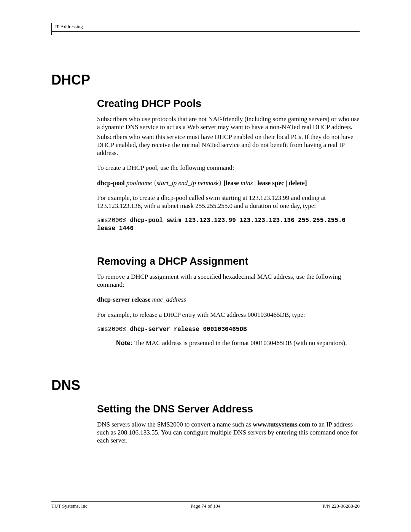  What do you see at coordinates (282, 424) in the screenshot?
I see `dns-url: www.tutsystems.com` at bounding box center [282, 424].